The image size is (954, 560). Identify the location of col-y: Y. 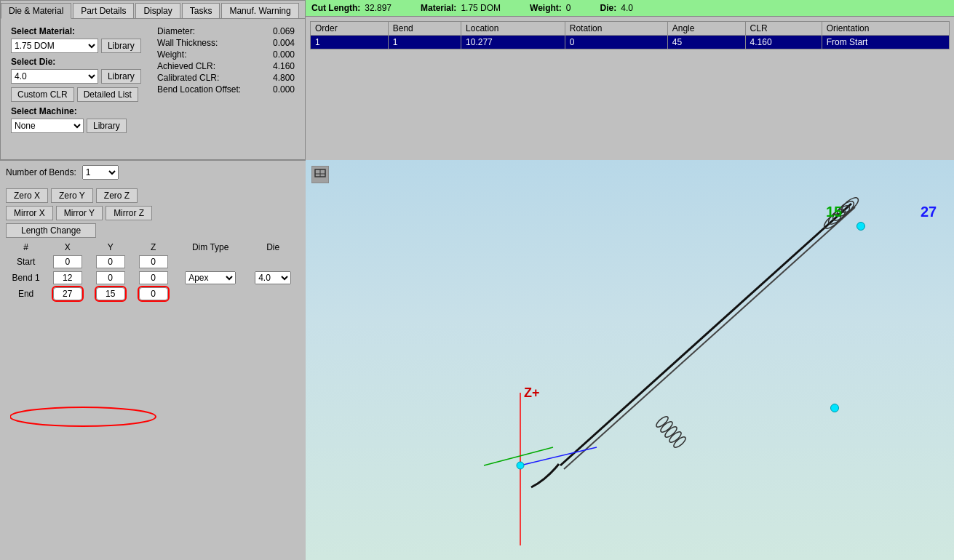
(111, 247).